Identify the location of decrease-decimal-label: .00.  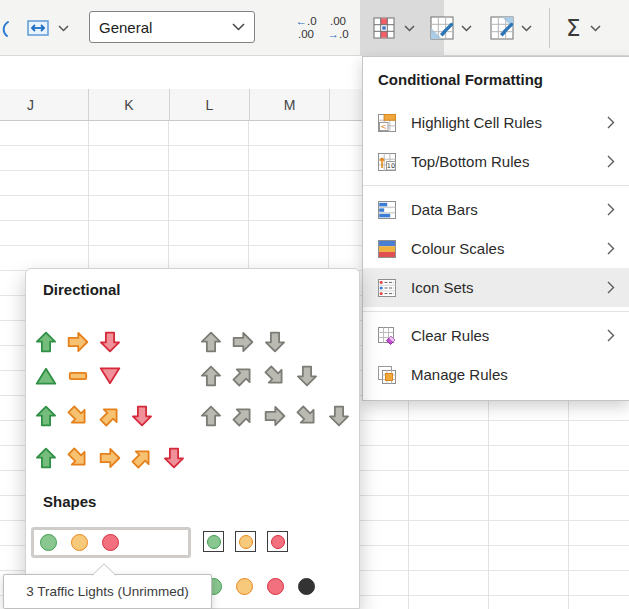
(338, 22).